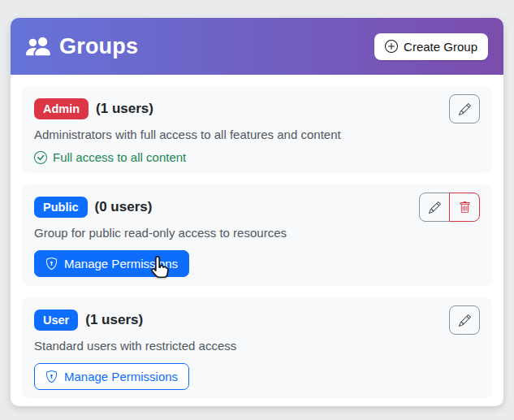 The height and width of the screenshot is (420, 514). Describe the element at coordinates (99, 47) in the screenshot. I see `page-title: Groups` at that location.